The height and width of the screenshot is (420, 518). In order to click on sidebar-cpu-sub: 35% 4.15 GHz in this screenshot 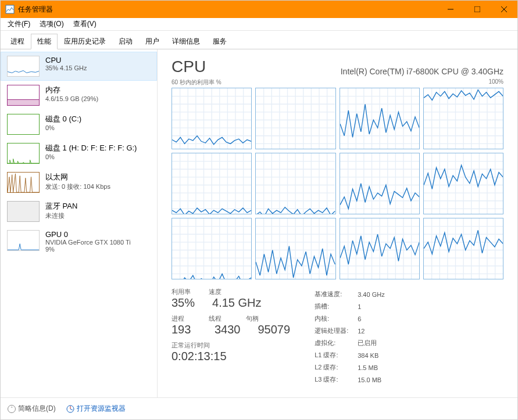, I will do `click(66, 68)`.